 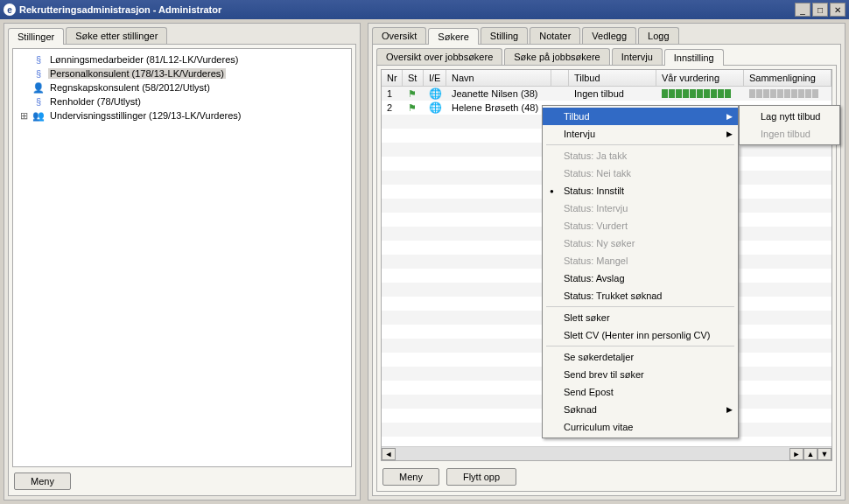 I want to click on cell-rating, so click(x=700, y=94).